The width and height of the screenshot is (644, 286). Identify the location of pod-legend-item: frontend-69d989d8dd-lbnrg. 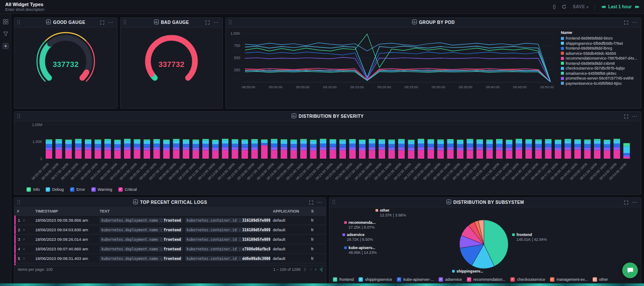
(599, 48).